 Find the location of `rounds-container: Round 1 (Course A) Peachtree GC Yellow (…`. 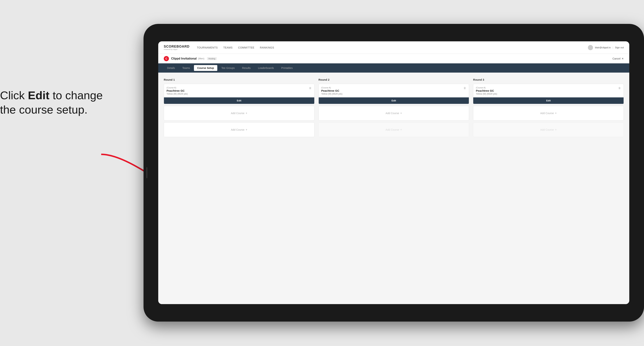

rounds-container: Round 1 (Course A) Peachtree GC Yellow (… is located at coordinates (394, 108).